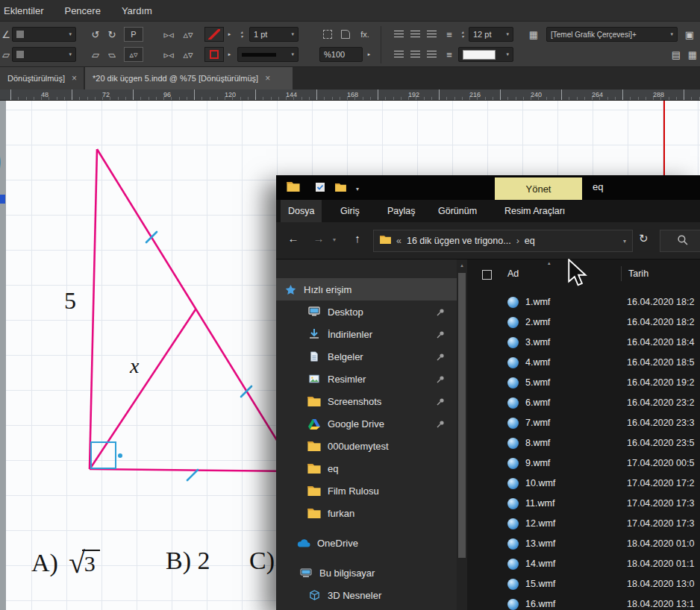 The height and width of the screenshot is (610, 700). What do you see at coordinates (44, 34) in the screenshot?
I see `effects-dropdown: ▾` at bounding box center [44, 34].